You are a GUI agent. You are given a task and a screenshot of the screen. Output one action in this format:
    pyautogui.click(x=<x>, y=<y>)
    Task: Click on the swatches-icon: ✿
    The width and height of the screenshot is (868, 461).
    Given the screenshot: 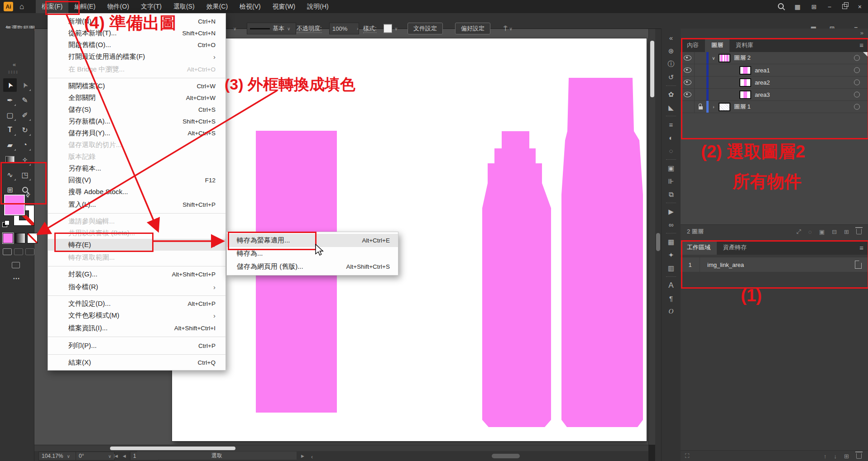 What is the action you would take?
    pyautogui.click(x=671, y=94)
    